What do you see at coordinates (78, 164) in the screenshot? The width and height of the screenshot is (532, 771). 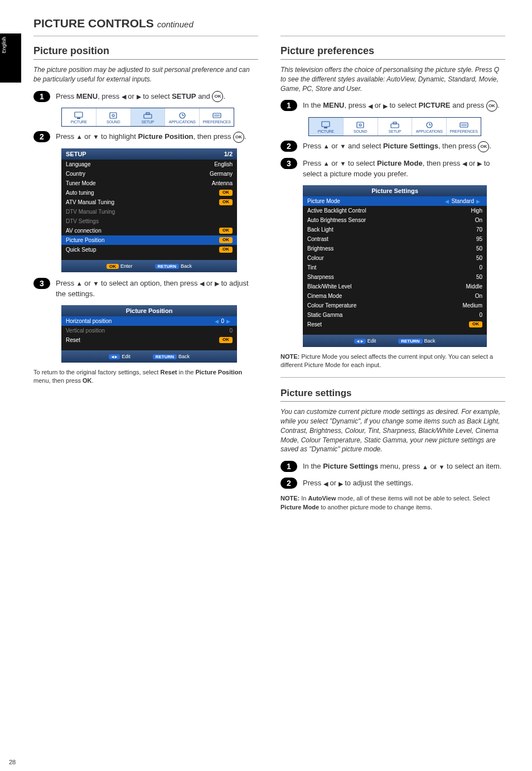 I see `l: Language` at bounding box center [78, 164].